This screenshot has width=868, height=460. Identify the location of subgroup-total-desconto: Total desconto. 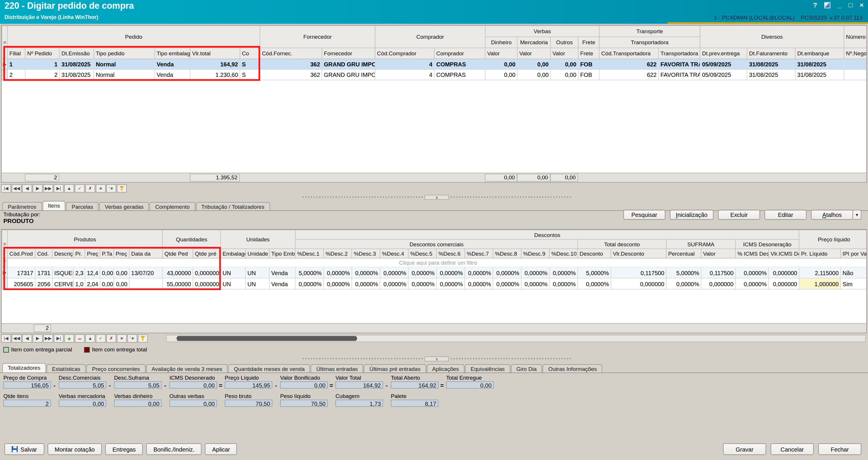
(622, 244).